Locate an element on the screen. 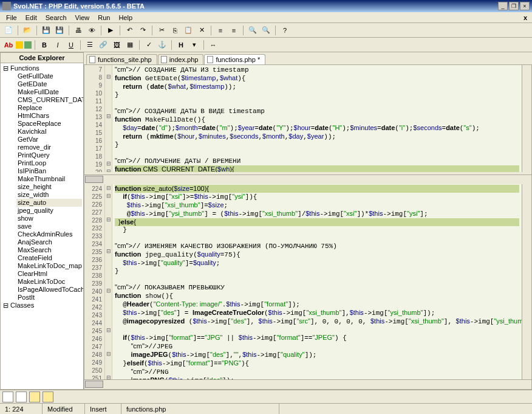 The height and width of the screenshot is (414, 532). save-all-button: 💾 is located at coordinates (60, 30).